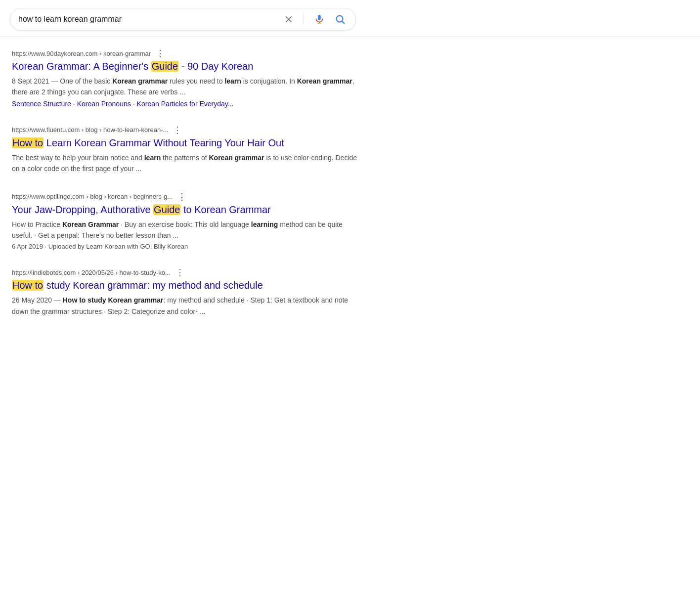 The image size is (700, 612). Describe the element at coordinates (32, 300) in the screenshot. I see `result-date: 26 May 2020` at that location.